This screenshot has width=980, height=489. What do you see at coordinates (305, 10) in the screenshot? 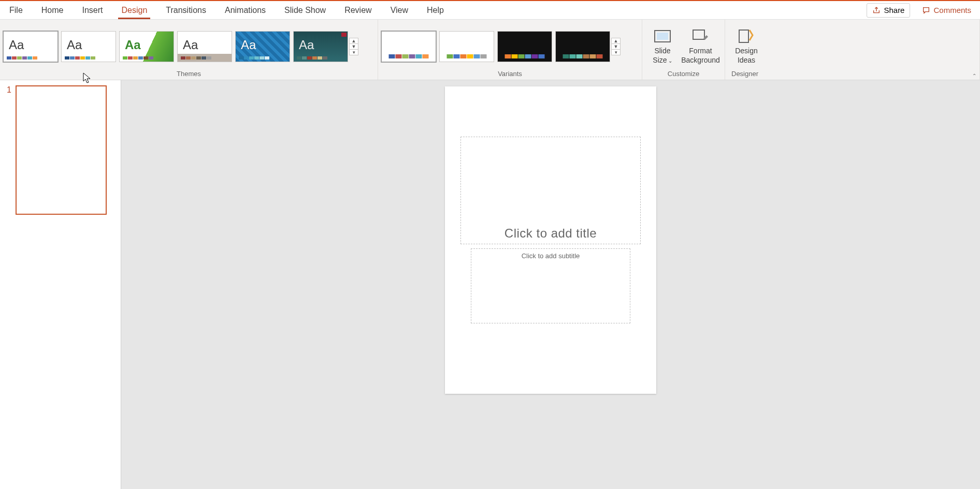
I see `tab-slide-show: Slide Show` at bounding box center [305, 10].